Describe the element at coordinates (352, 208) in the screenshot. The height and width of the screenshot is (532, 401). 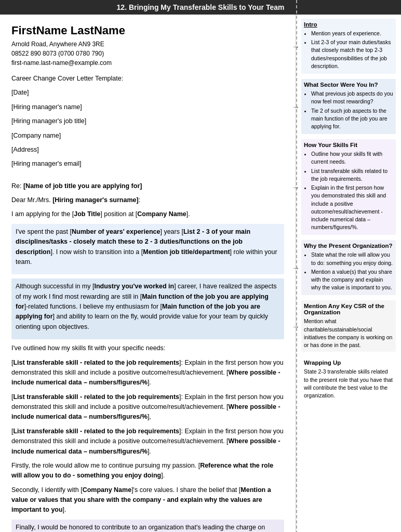
I see `skills-bullet3: Explain in the first person how you demo…` at that location.